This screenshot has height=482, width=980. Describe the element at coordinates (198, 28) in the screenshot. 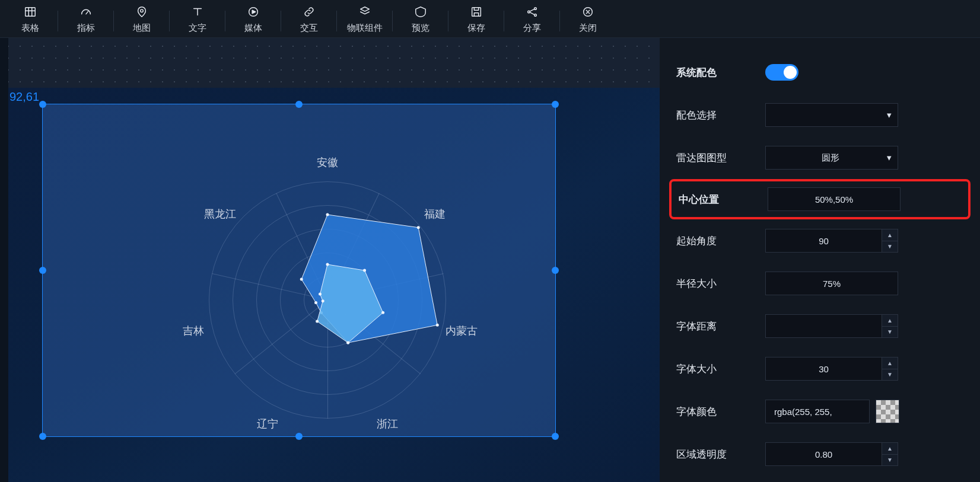

I see `toolbar-label: 文字` at that location.